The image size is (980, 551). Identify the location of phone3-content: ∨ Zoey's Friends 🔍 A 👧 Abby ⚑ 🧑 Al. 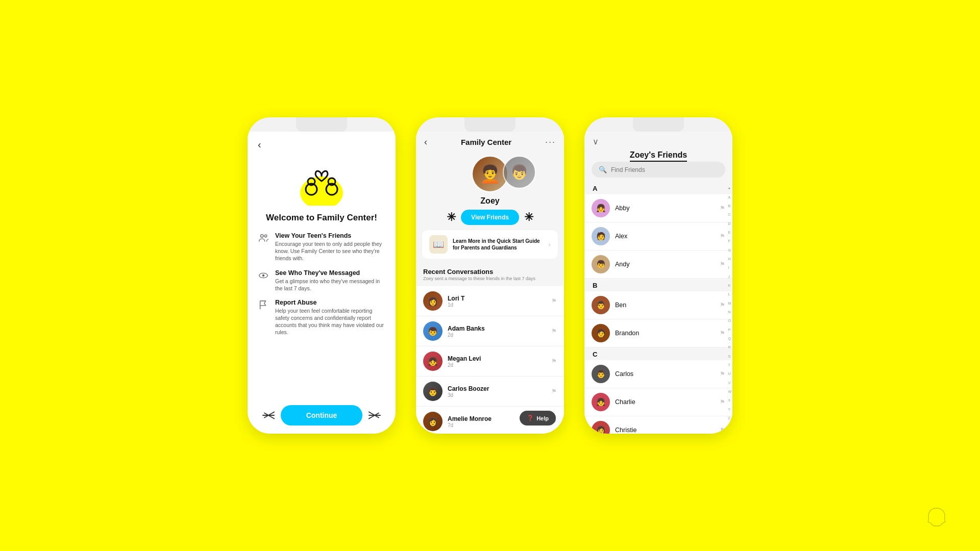
(658, 283).